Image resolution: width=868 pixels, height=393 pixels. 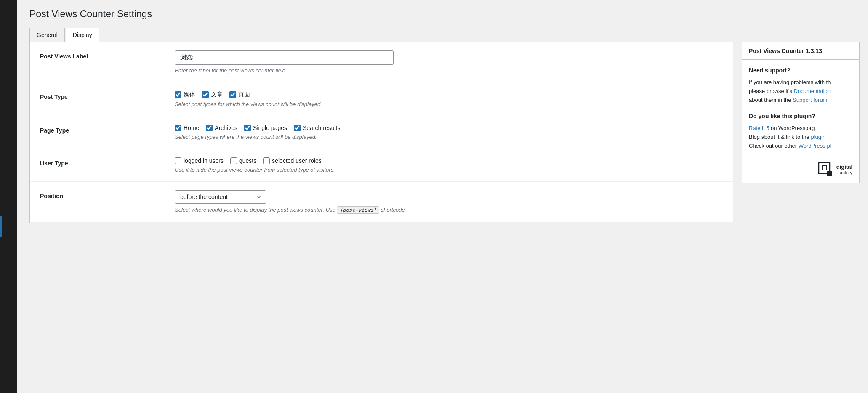 I want to click on position-control: before the content after the content bef…, so click(x=449, y=202).